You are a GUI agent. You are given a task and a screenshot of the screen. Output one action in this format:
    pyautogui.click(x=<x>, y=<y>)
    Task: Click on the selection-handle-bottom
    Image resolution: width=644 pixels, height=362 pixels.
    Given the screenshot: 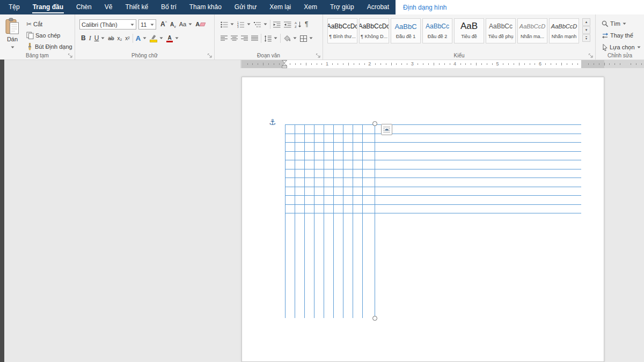 What is the action you would take?
    pyautogui.click(x=375, y=319)
    